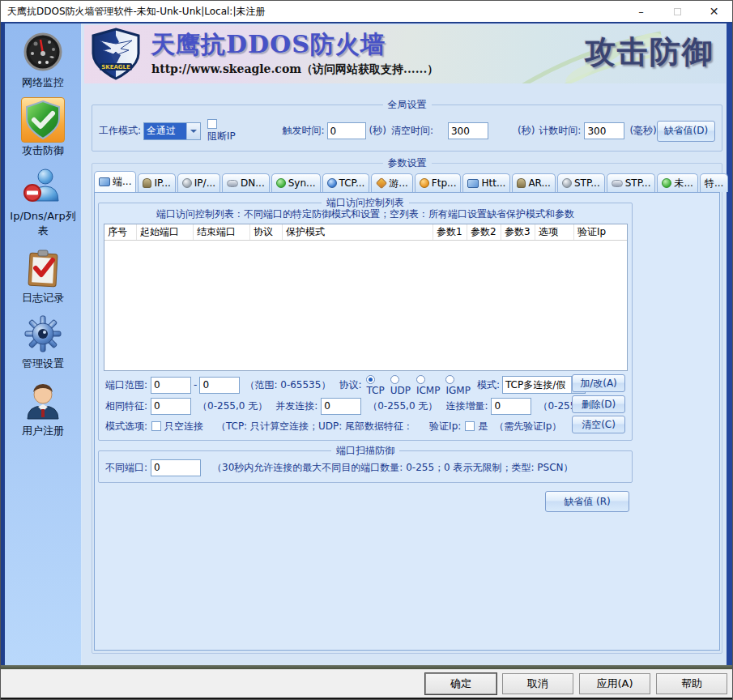 This screenshot has width=733, height=700. I want to click on skeagle-logo: SKEAGLE, so click(116, 55).